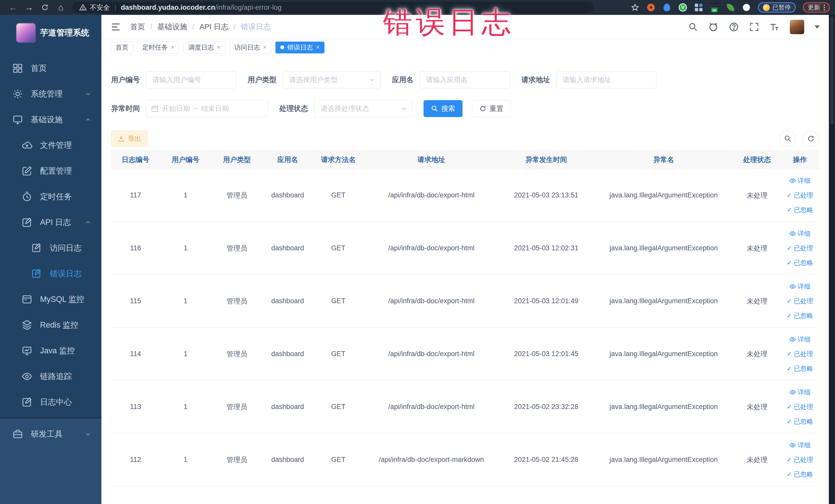 The width and height of the screenshot is (835, 504). I want to click on user-avatar, so click(797, 27).